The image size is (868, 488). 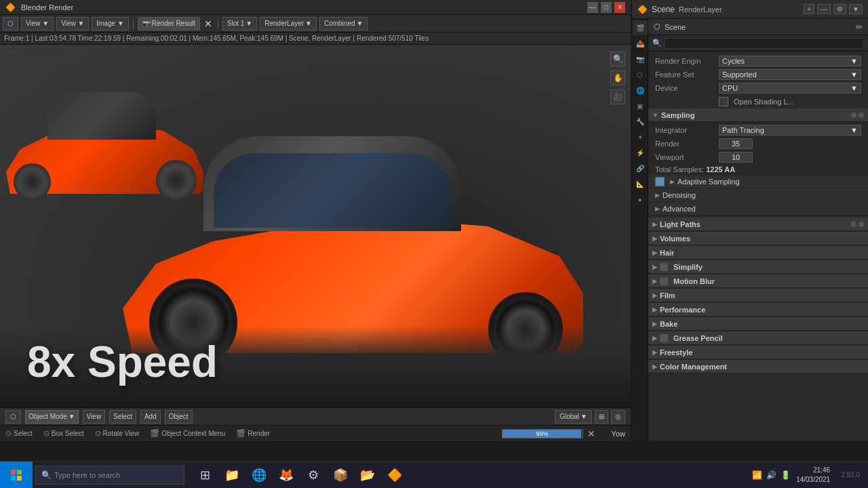 What do you see at coordinates (758, 163) in the screenshot?
I see `sampling-block: ▼ Sampling Integrator Path Tracing` at bounding box center [758, 163].